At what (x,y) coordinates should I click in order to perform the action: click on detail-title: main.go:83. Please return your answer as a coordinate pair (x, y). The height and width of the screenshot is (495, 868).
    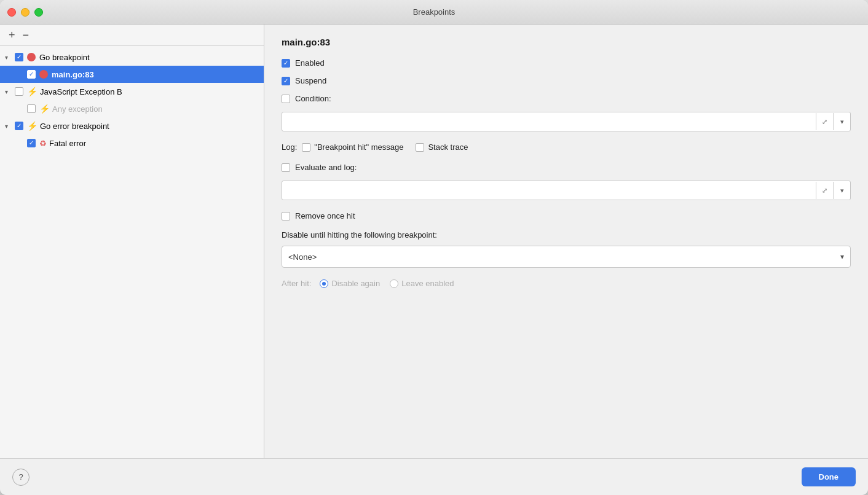
    Looking at the image, I should click on (566, 42).